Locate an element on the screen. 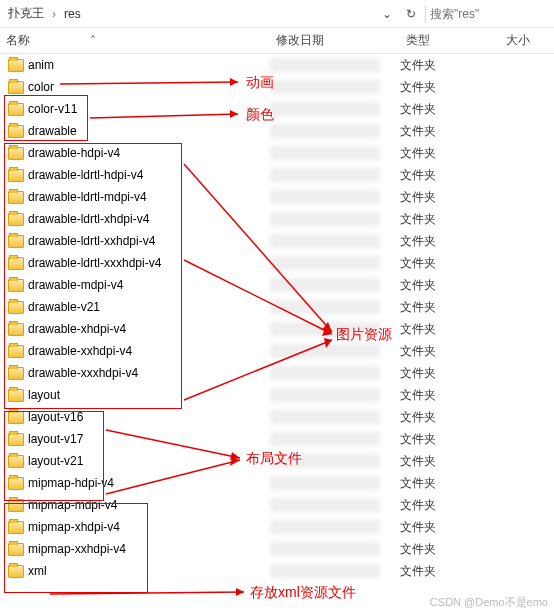  folder-name: mipmap-xhdpi-v4 is located at coordinates (74, 527).